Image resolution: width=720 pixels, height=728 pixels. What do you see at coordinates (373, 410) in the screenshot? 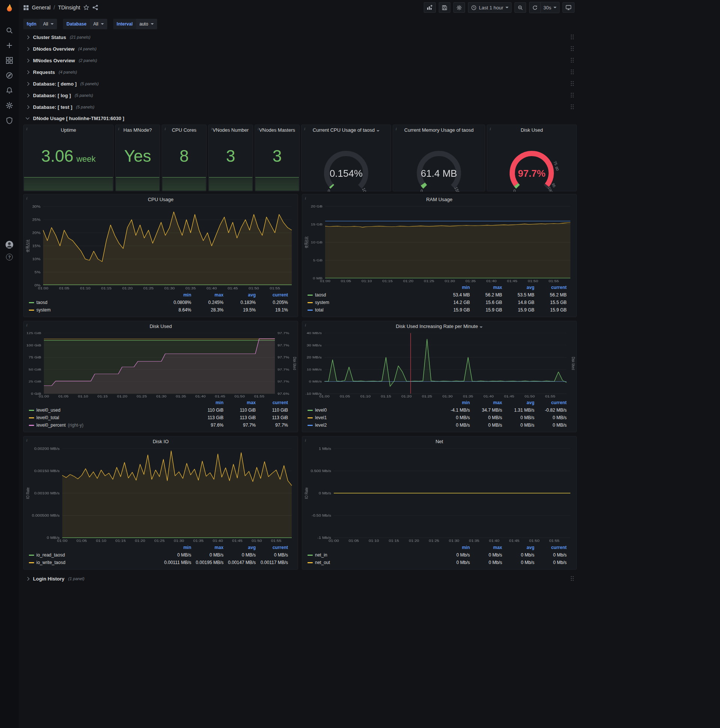
I see `legend-series-label: level0` at bounding box center [373, 410].